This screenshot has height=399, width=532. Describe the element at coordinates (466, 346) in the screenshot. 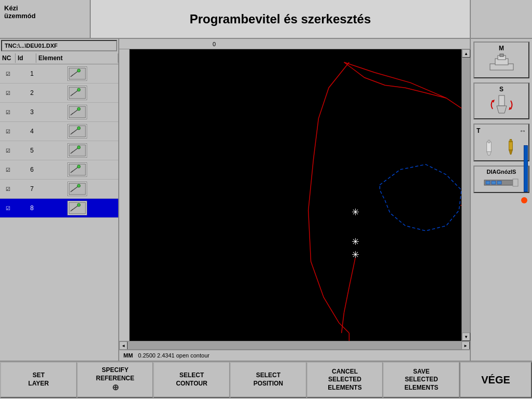

I see `scroll-right-button: ►` at that location.